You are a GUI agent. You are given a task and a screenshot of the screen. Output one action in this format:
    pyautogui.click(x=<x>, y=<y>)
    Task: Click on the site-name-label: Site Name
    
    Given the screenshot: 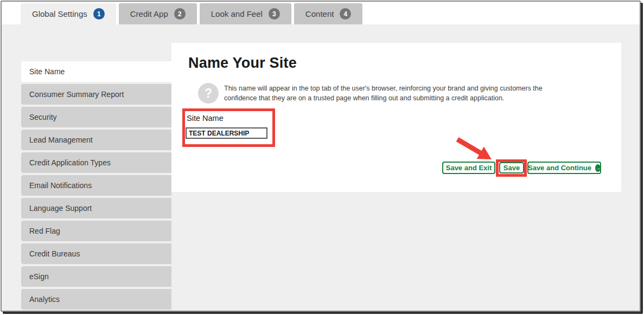 What is the action you would take?
    pyautogui.click(x=205, y=118)
    